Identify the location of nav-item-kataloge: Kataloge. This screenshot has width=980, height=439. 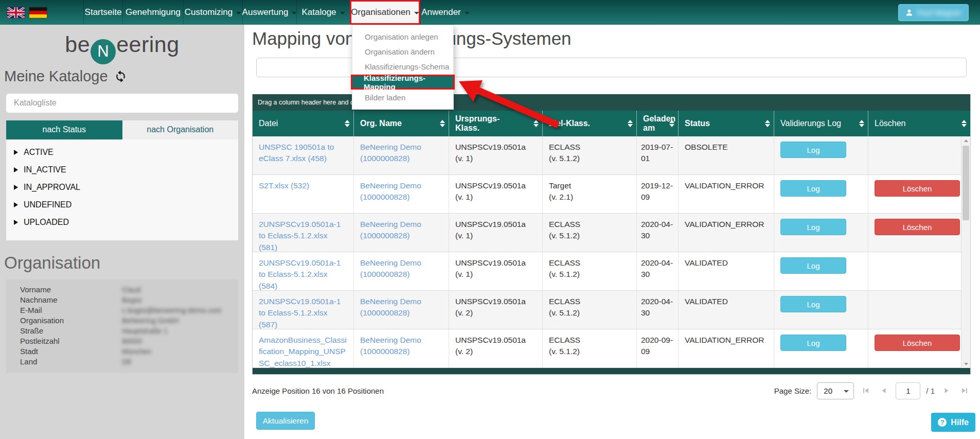
(323, 12).